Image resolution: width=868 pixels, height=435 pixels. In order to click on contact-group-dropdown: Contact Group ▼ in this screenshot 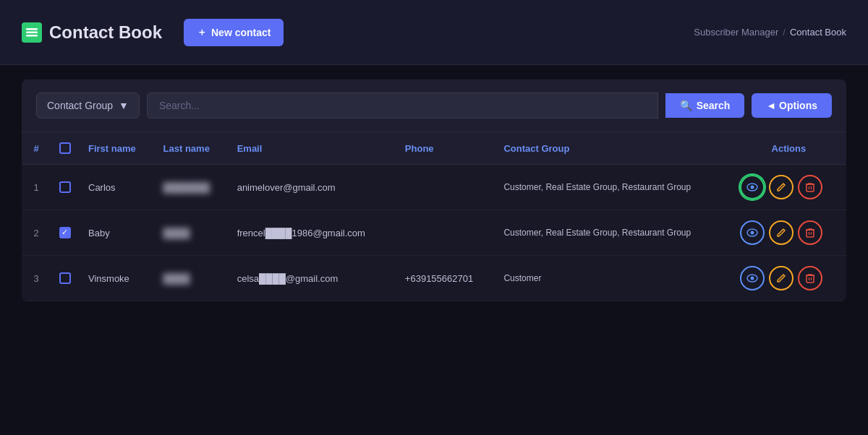, I will do `click(88, 105)`.